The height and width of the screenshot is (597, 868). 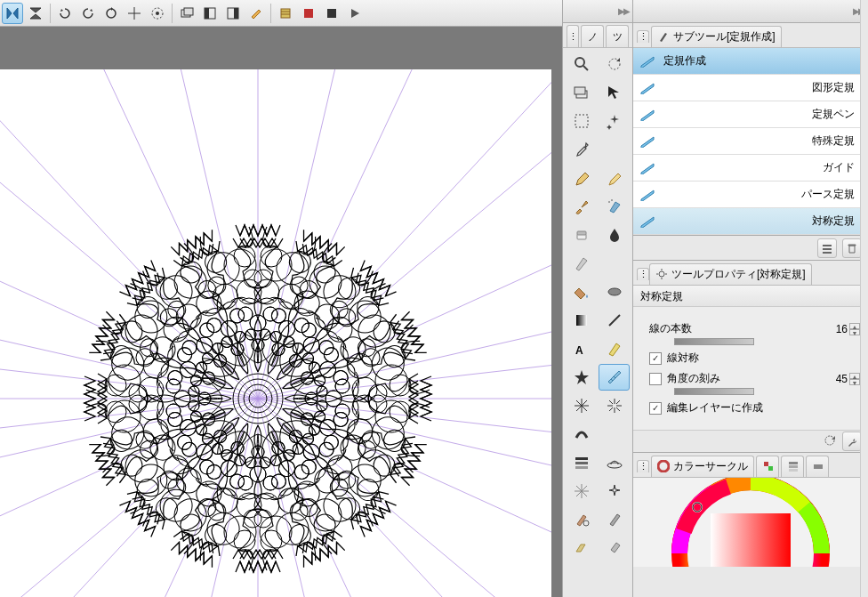 What do you see at coordinates (751, 248) in the screenshot?
I see `subtool-actions` at bounding box center [751, 248].